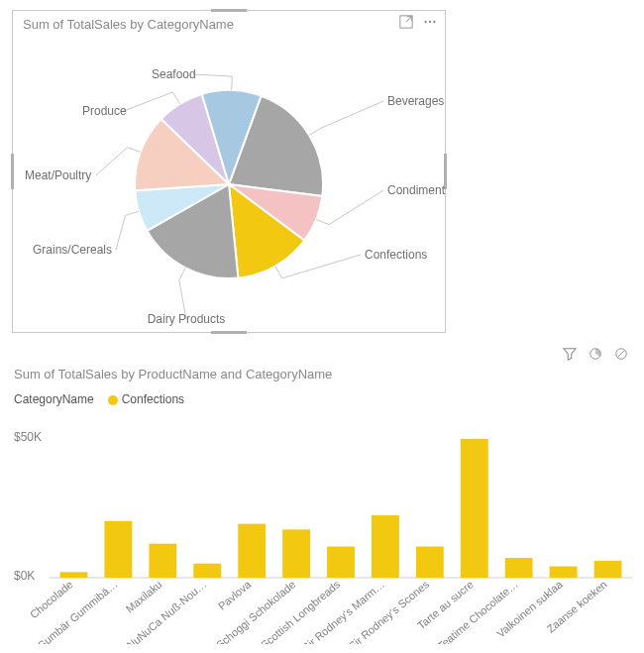 The height and width of the screenshot is (653, 644). What do you see at coordinates (252, 551) in the screenshot?
I see `bar-pavlova` at bounding box center [252, 551].